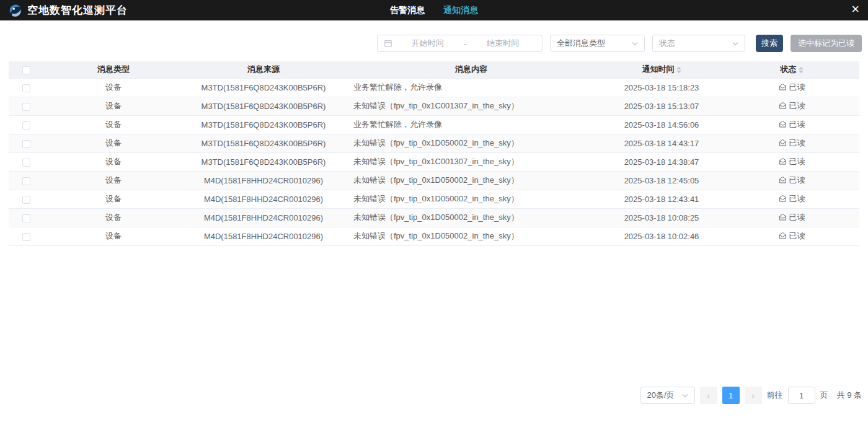 The width and height of the screenshot is (868, 430). I want to click on top-bar: 空地数智化巡测平台 告警消息 通知消息 ×, so click(434, 10).